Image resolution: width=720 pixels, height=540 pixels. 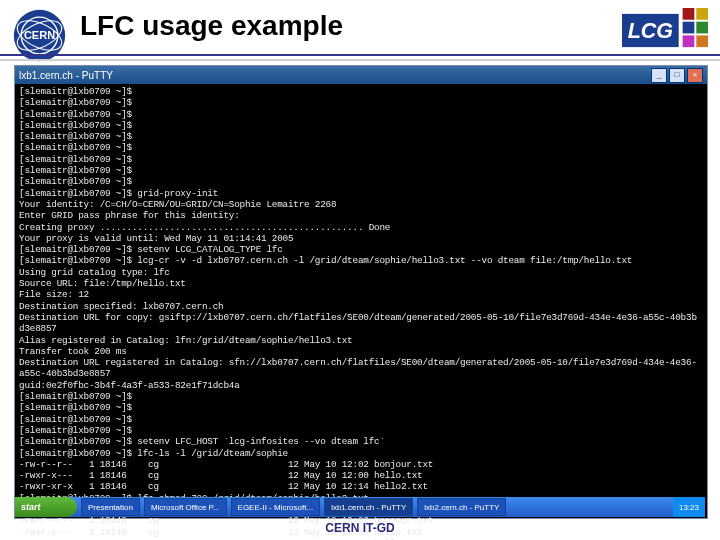 What do you see at coordinates (677, 76) in the screenshot?
I see `maximize-button: □` at bounding box center [677, 76].